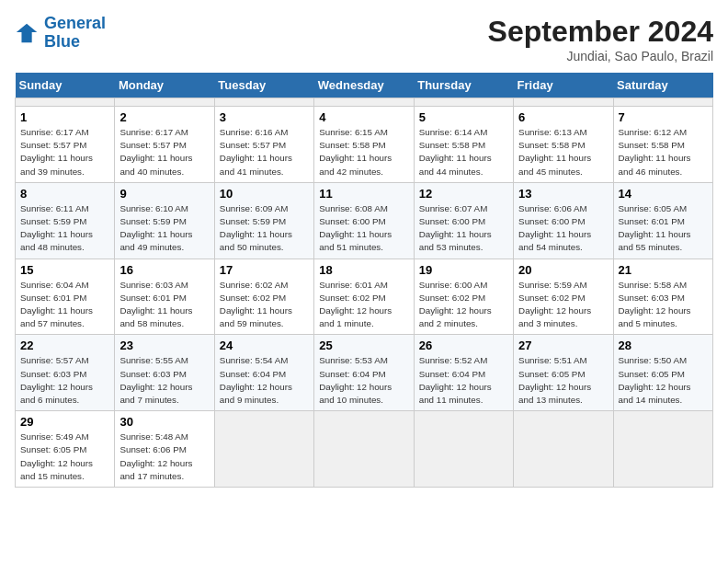 The image size is (728, 563). What do you see at coordinates (463, 86) in the screenshot?
I see `weekday-header: Thursday` at bounding box center [463, 86].